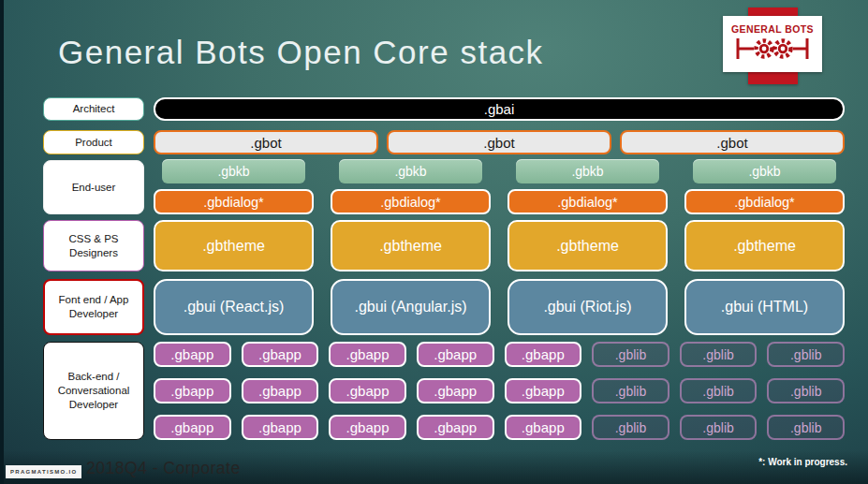  What do you see at coordinates (803, 462) in the screenshot?
I see `work-in-progress-note: *: Work in progress.` at bounding box center [803, 462].